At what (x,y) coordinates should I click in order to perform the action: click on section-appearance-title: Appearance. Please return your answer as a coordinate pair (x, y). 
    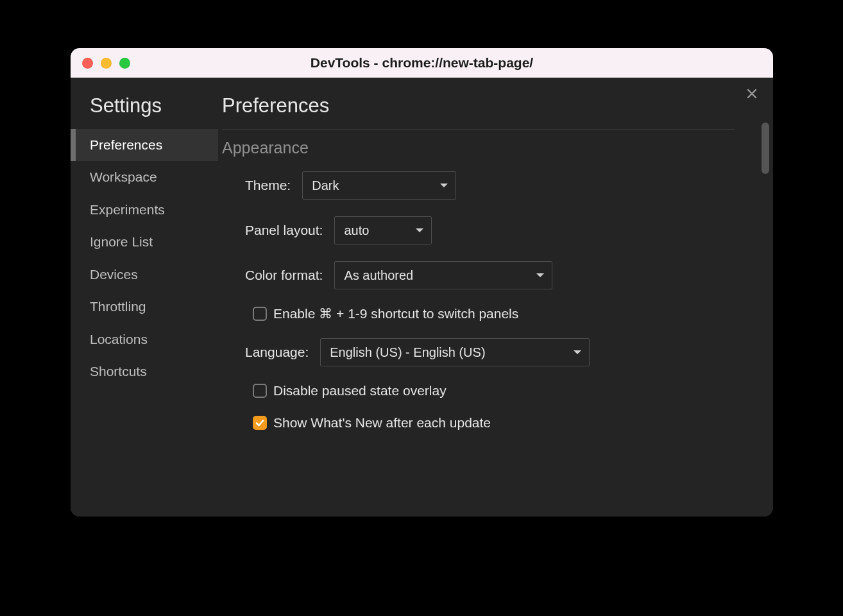
    Looking at the image, I should click on (488, 148).